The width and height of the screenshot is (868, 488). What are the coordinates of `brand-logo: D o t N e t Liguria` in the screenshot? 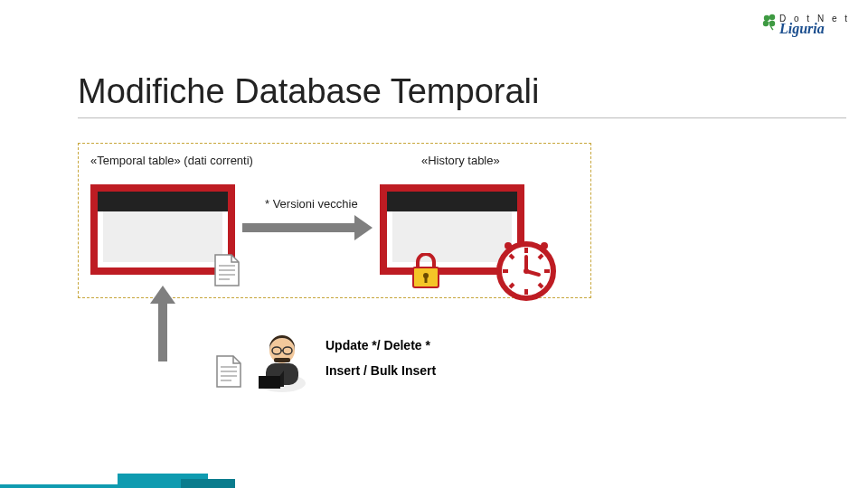 It's located at (815, 25).